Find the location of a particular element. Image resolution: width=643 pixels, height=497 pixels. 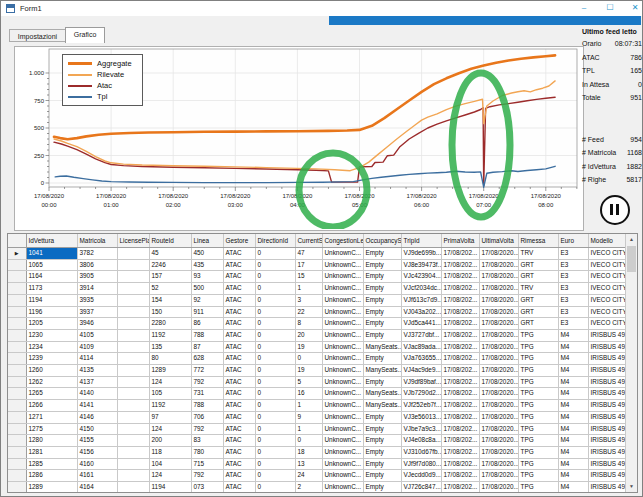

cell: 435 is located at coordinates (207, 265).